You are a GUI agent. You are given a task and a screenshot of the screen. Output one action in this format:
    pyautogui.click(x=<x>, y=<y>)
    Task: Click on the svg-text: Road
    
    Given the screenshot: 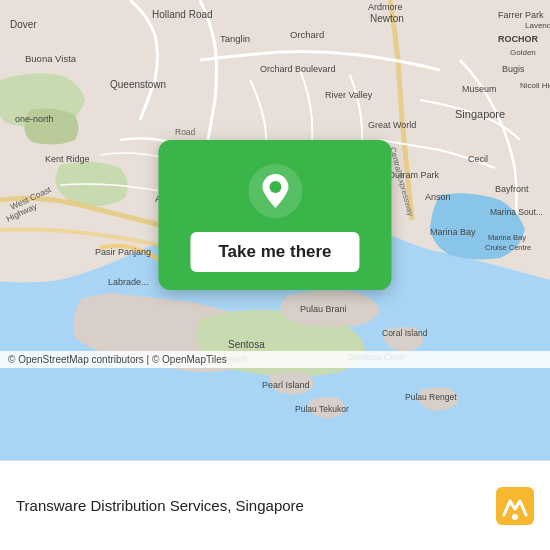 What is the action you would take?
    pyautogui.click(x=186, y=132)
    